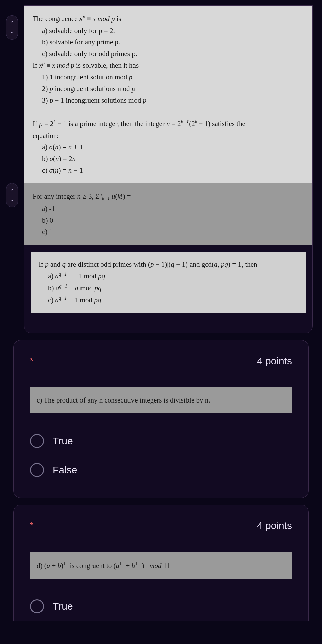 The height and width of the screenshot is (644, 322). I want to click on option-label-false: False, so click(65, 470).